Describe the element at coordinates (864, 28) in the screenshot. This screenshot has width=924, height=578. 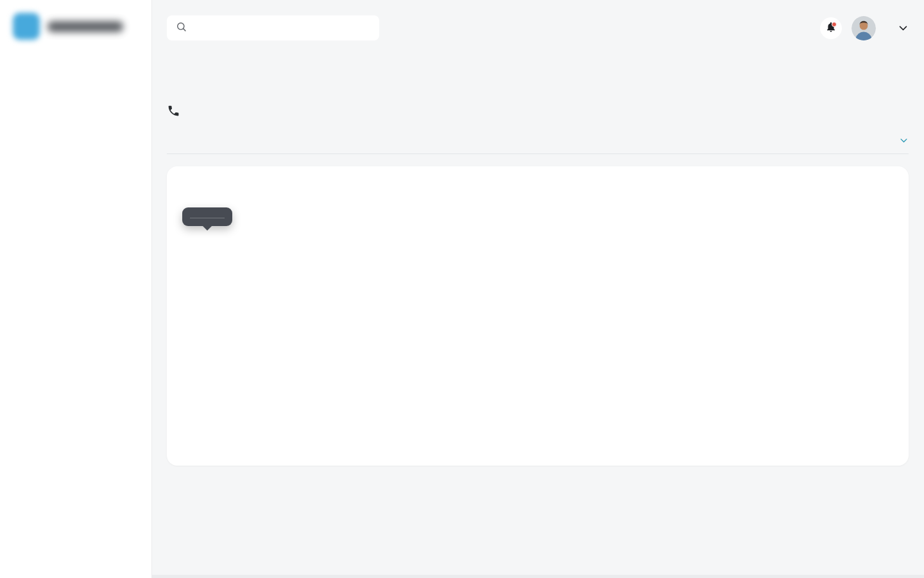
I see `user-avatar` at that location.